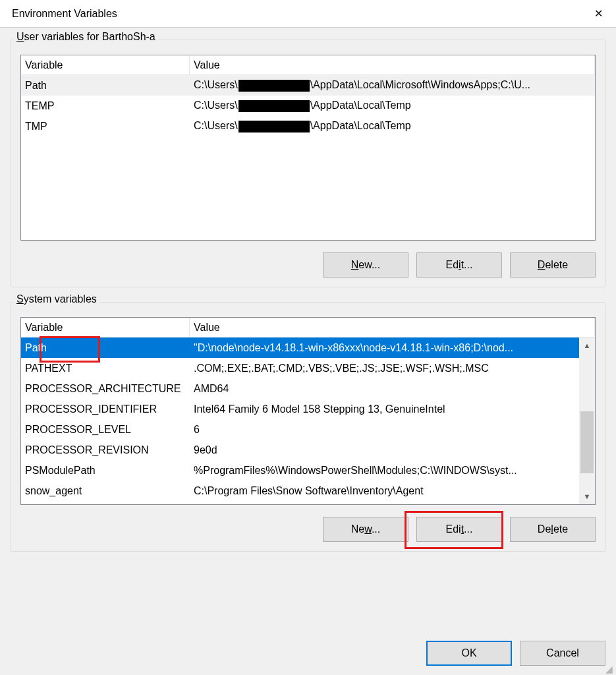  Describe the element at coordinates (57, 299) in the screenshot. I see `system-variables-label: System variables` at that location.